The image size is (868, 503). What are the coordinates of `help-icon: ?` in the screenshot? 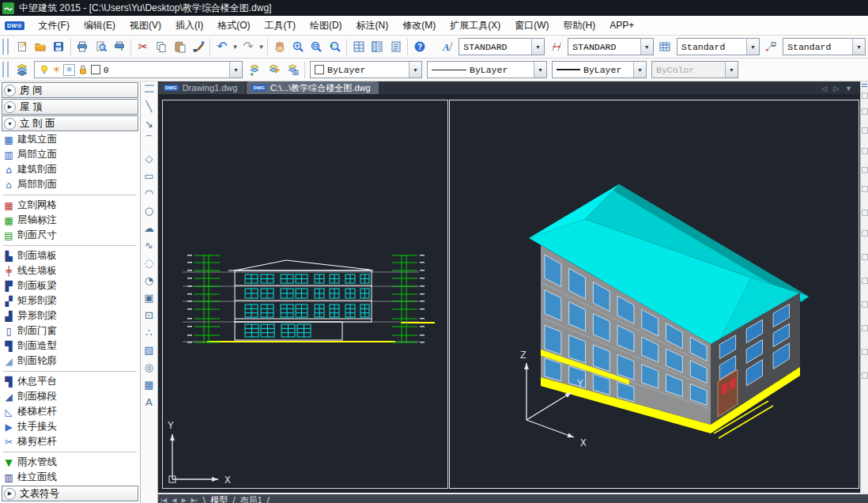 It's located at (419, 47).